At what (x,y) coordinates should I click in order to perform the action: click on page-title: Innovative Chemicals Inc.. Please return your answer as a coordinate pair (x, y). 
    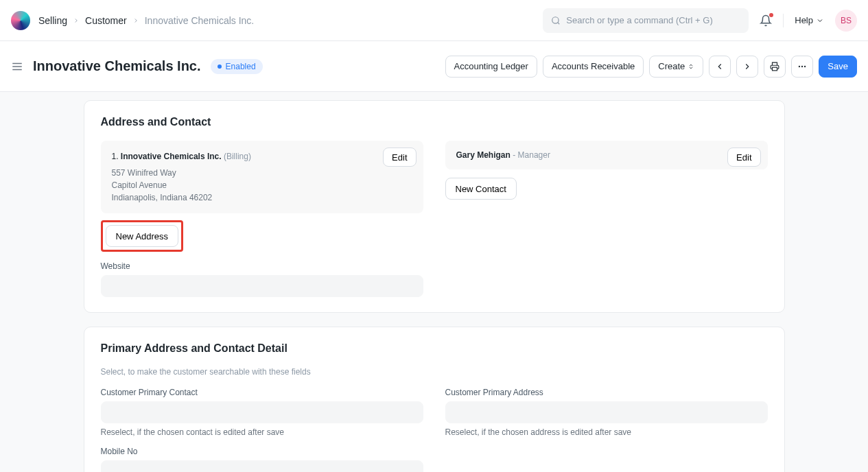
    Looking at the image, I should click on (117, 66).